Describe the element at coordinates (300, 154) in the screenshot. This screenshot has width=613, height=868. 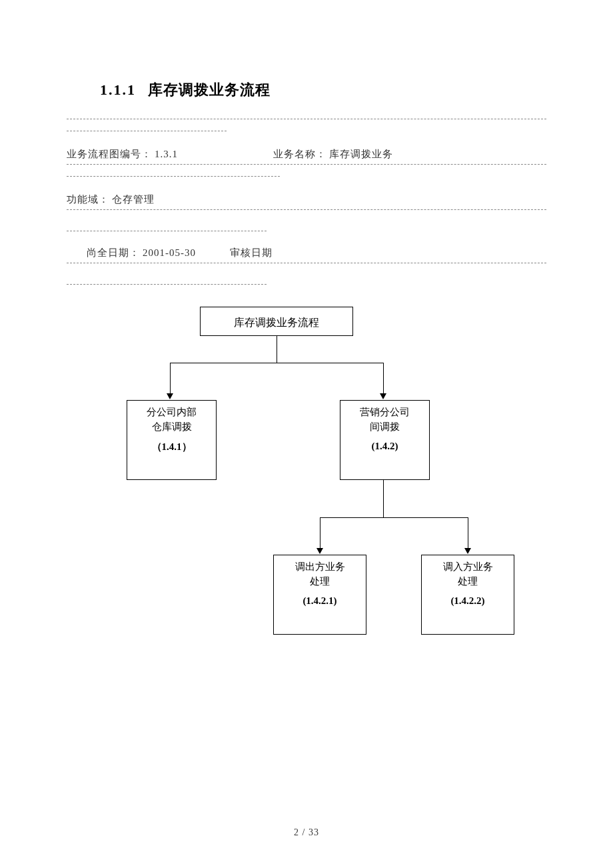
I see `meta-label: 业务名称：` at that location.